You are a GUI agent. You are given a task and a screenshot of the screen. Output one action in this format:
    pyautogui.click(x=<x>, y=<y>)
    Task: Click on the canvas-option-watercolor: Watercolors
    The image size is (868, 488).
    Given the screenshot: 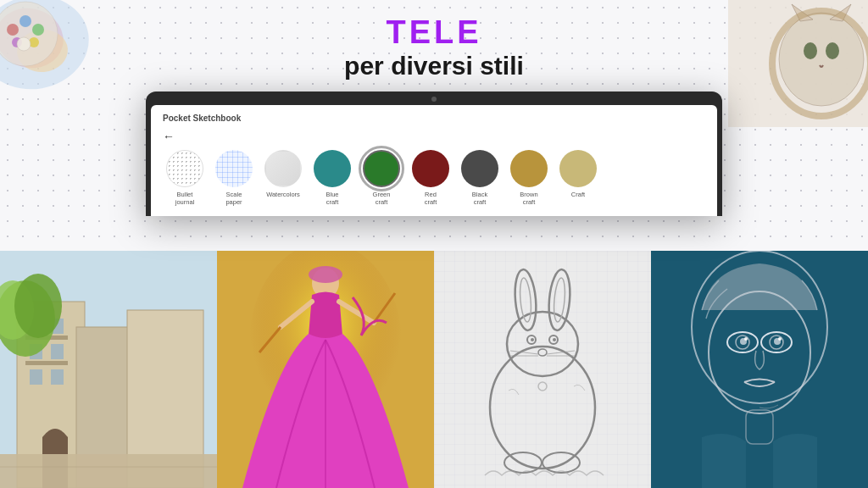 What is the action you would take?
    pyautogui.click(x=283, y=175)
    